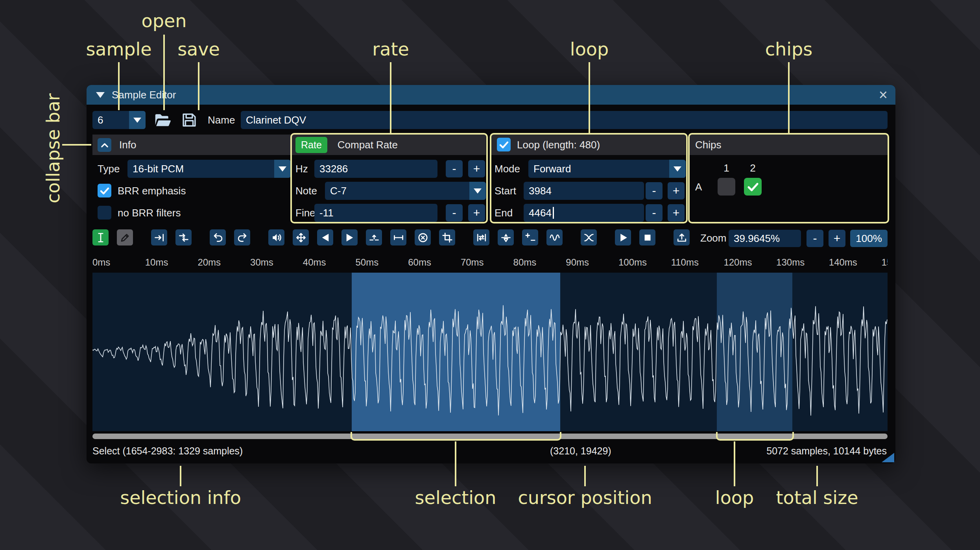 This screenshot has width=980, height=550. What do you see at coordinates (491, 95) in the screenshot?
I see `window-titlebar: Sample Editor ×` at bounding box center [491, 95].